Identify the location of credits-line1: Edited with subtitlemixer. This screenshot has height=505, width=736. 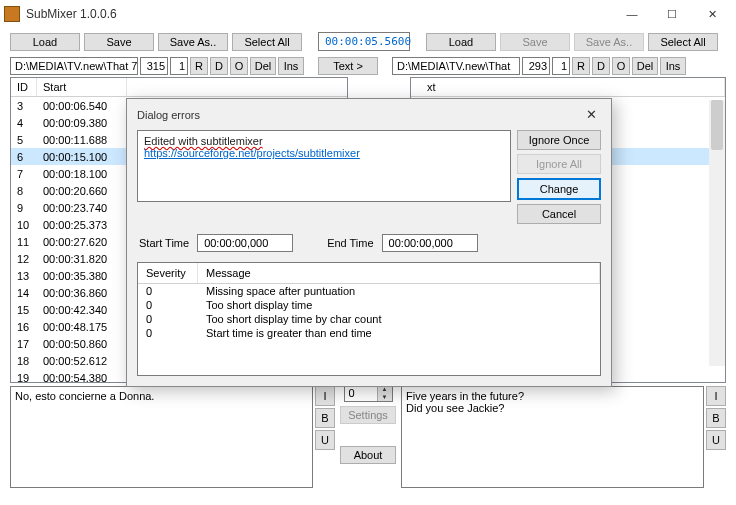
(324, 141).